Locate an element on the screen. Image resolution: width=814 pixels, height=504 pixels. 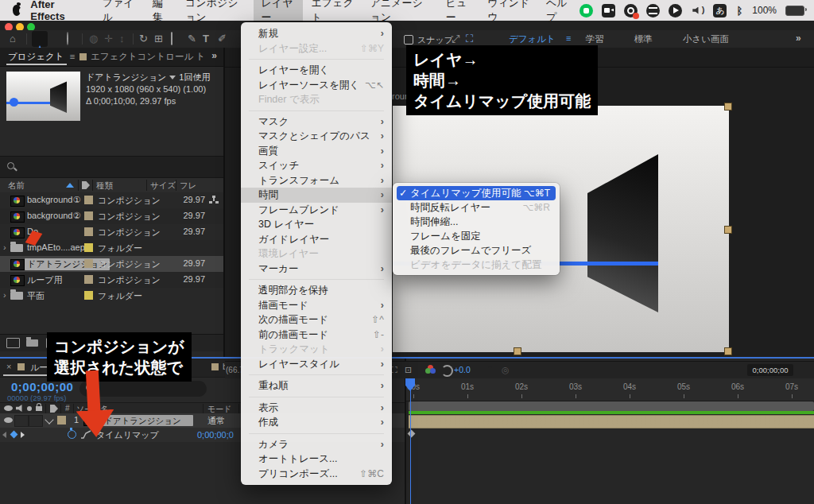
layer-menu-item: 画質 is located at coordinates (316, 151).